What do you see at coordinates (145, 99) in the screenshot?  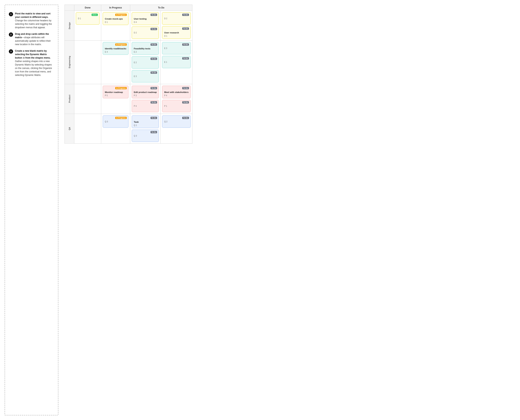 I see `cell-2-2: To DoEdit product roadmapP 3To DoP 4` at bounding box center [145, 99].